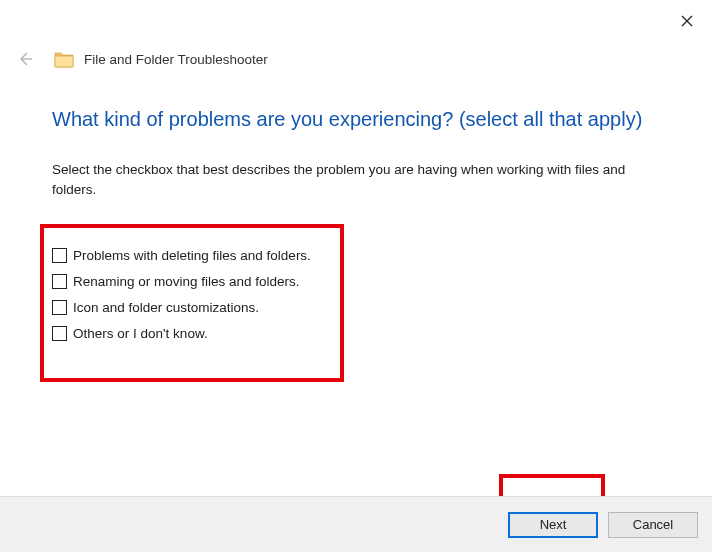 Image resolution: width=712 pixels, height=552 pixels. Describe the element at coordinates (25, 59) in the screenshot. I see `arrow-left-icon` at that location.